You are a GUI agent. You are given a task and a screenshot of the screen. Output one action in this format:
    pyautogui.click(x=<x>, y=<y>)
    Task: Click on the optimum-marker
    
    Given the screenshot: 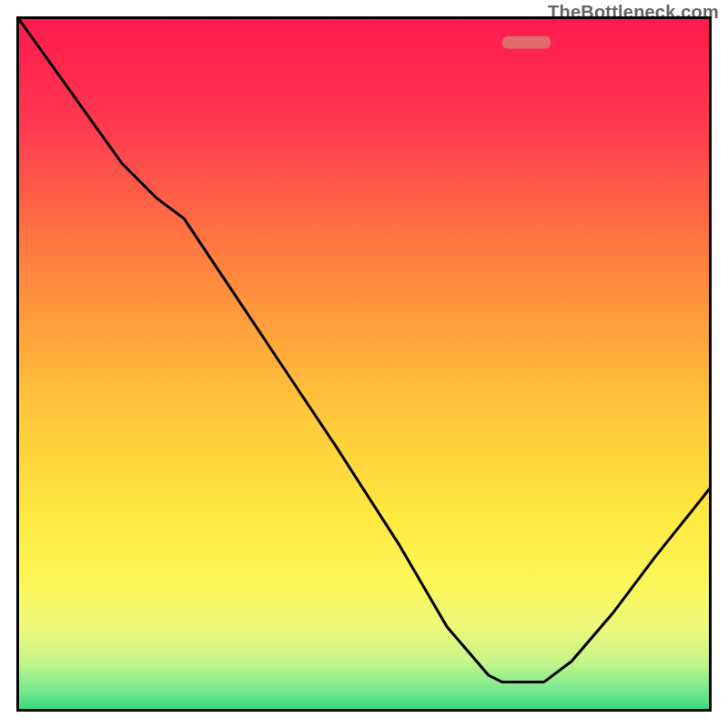 What is the action you would take?
    pyautogui.click(x=526, y=43)
    